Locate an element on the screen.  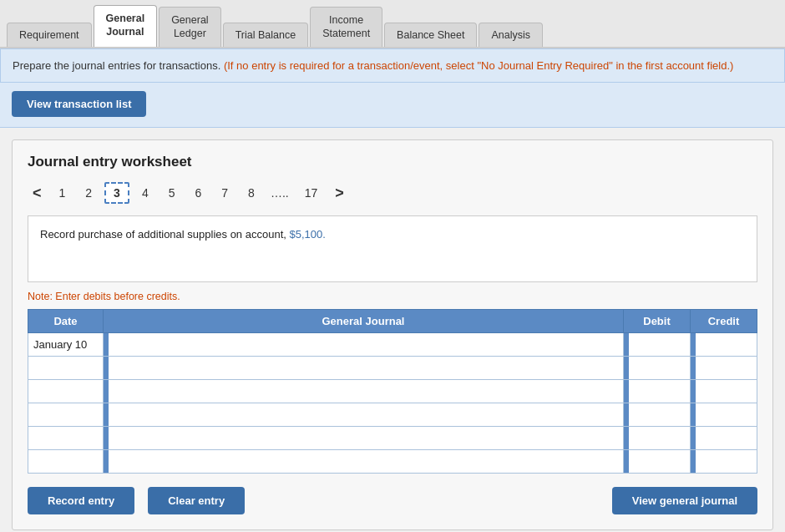
page-dots: ….. is located at coordinates (280, 193).